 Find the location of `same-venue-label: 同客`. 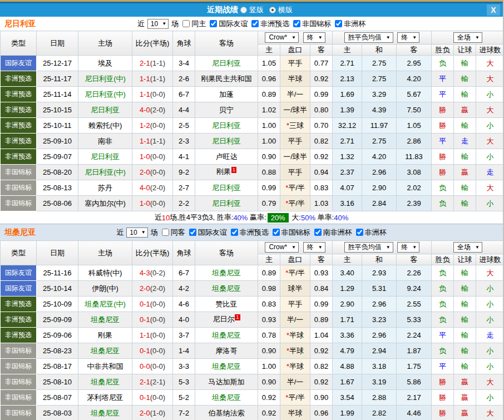

same-venue-label: 同客 is located at coordinates (178, 233).